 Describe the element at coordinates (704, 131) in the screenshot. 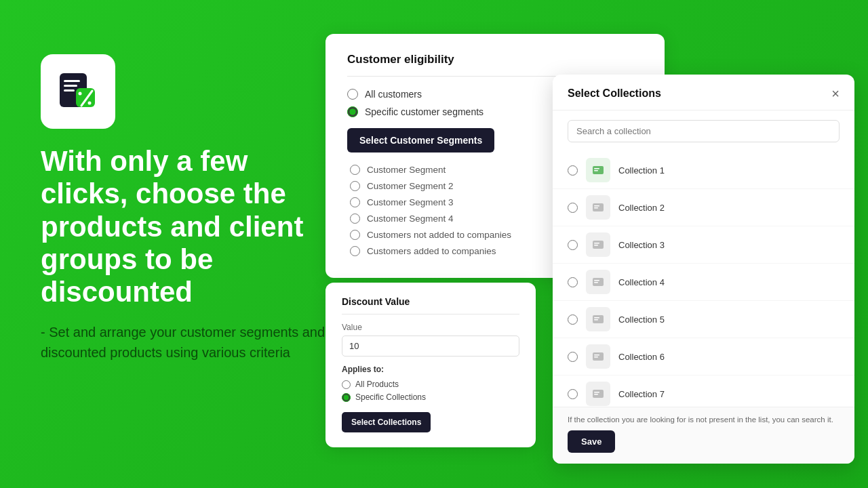

I see `collection-search-input` at that location.